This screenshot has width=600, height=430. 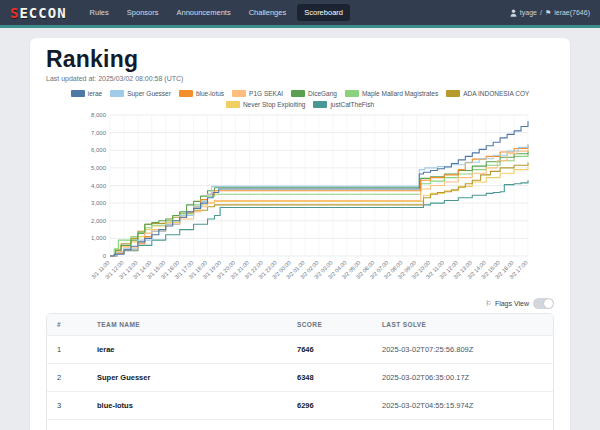 I want to click on last-updated-text: Last updated at: 2025/03/02 08:00:58 (UT…, so click(x=300, y=78).